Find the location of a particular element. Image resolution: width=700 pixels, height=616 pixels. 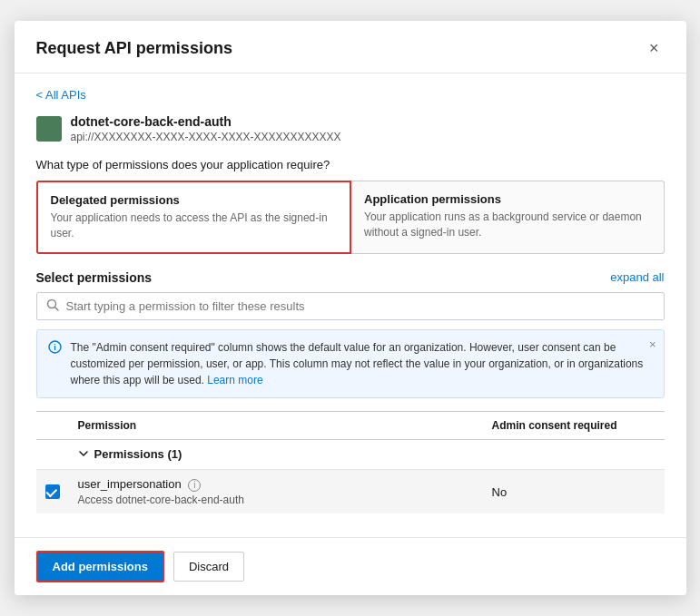

back-to-all-apis-link: < All APIs is located at coordinates (62, 94).